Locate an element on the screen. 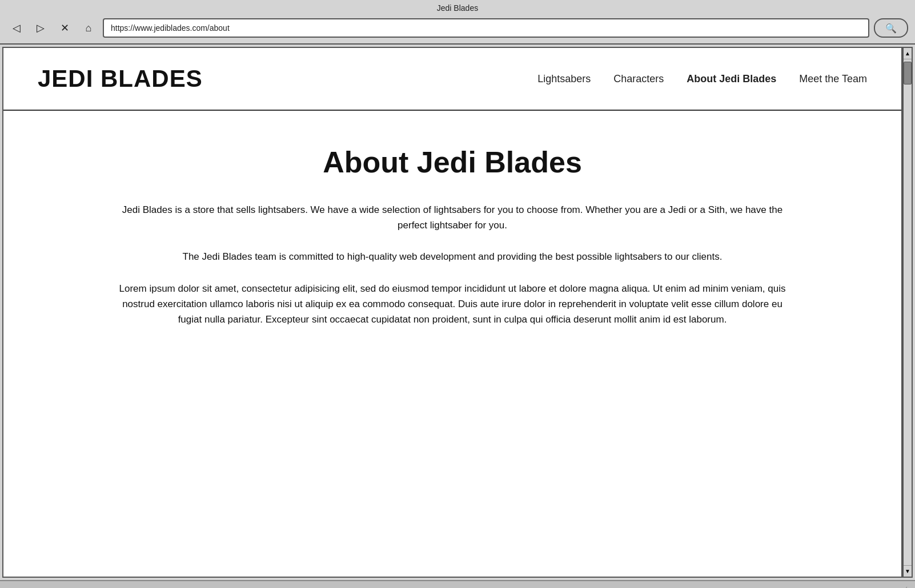  nav-meet-the-team: Meet the Team is located at coordinates (833, 79).